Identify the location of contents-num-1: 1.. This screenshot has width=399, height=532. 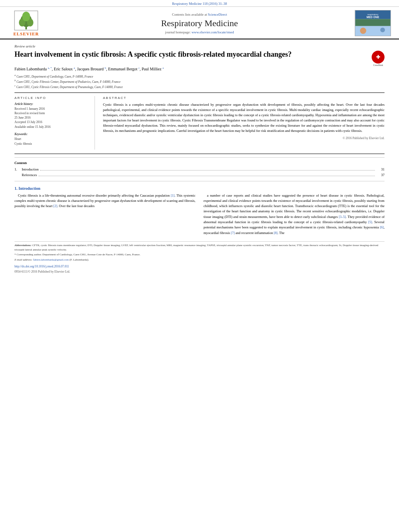
(18, 169).